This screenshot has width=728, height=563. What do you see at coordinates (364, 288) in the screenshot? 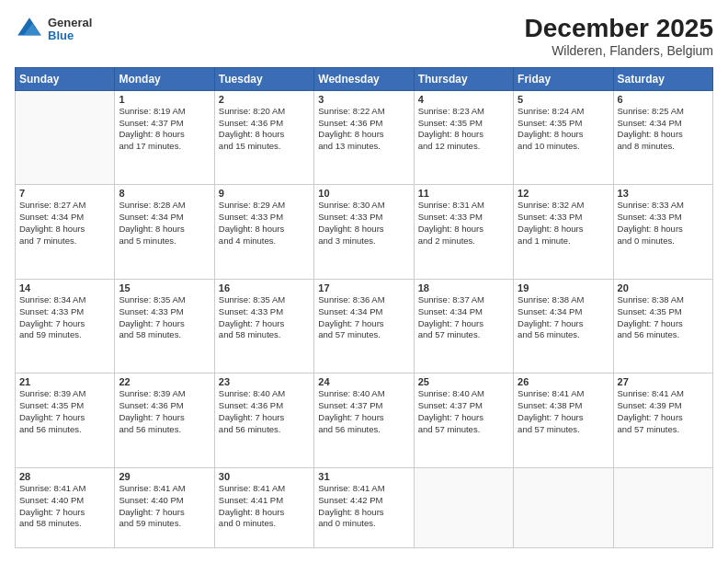
I see `day-number: 17` at bounding box center [364, 288].